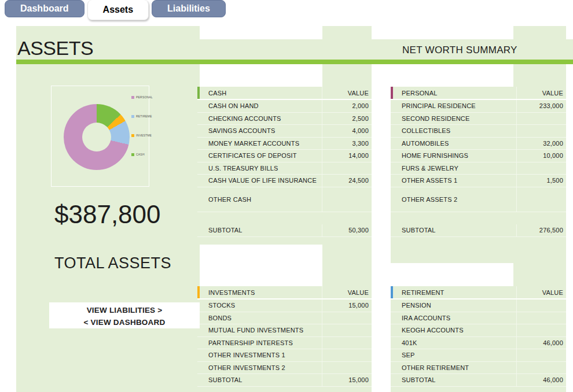 The width and height of the screenshot is (573, 392). I want to click on tab-dashboard: Dashboard, so click(45, 9).